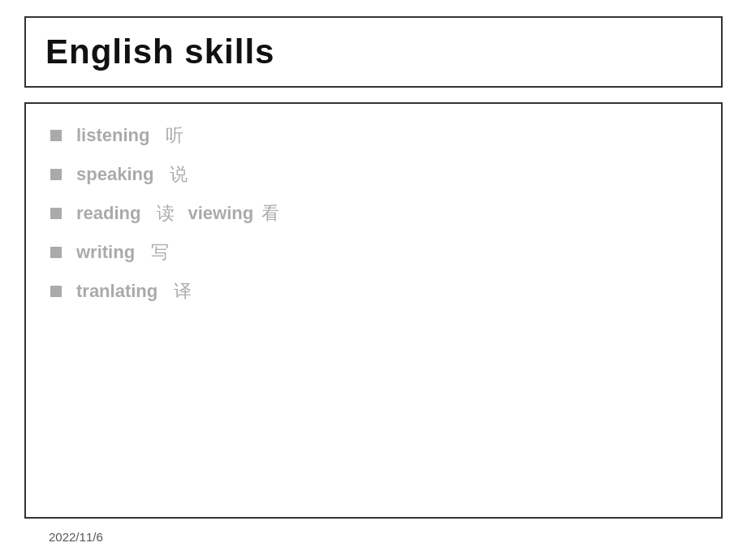 This screenshot has height=560, width=747. Describe the element at coordinates (374, 252) in the screenshot. I see `list-item: writing写` at that location.